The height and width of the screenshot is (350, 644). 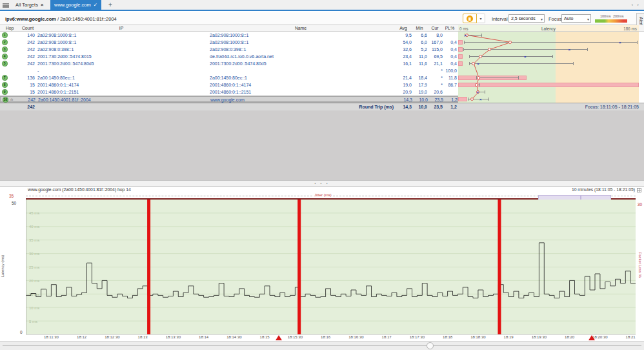 I want to click on hop-cur: 23,5, so click(x=436, y=99).